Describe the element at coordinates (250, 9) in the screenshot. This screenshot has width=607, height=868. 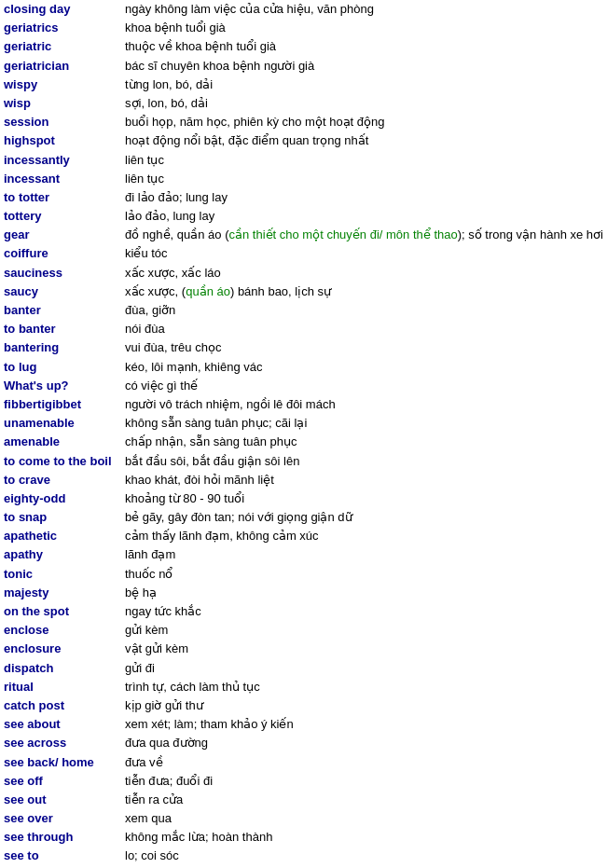
I see `definition-text: ngày không làm việc của cửa hiệu, văn ph…` at that location.